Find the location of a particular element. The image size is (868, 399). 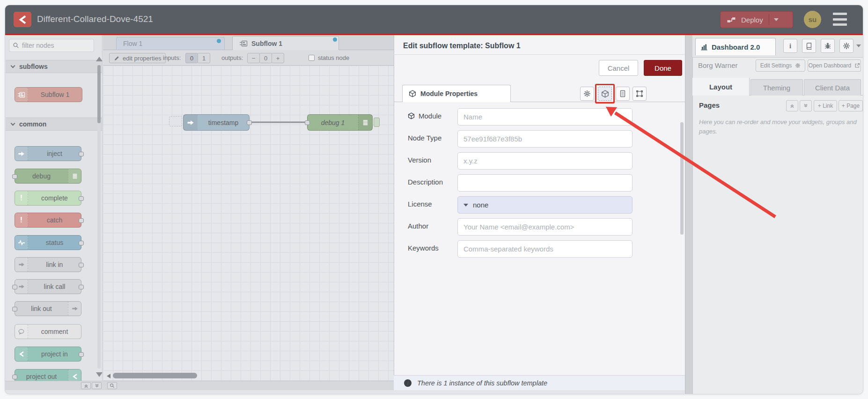

gear-icon is located at coordinates (798, 66).